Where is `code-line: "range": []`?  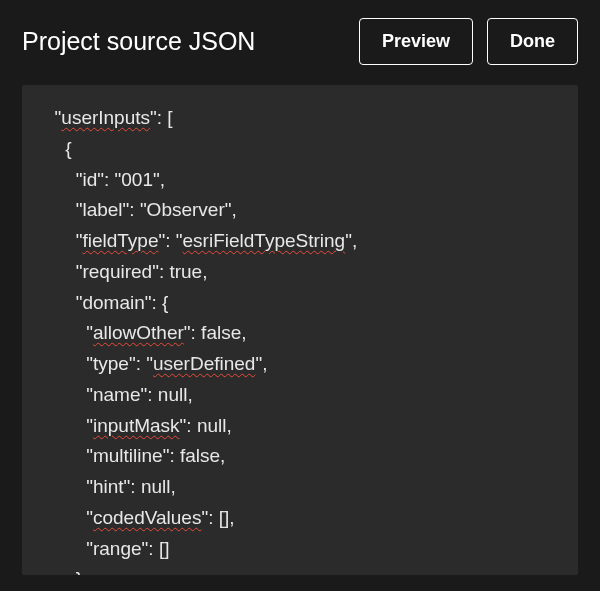 code-line: "range": [] is located at coordinates (300, 550).